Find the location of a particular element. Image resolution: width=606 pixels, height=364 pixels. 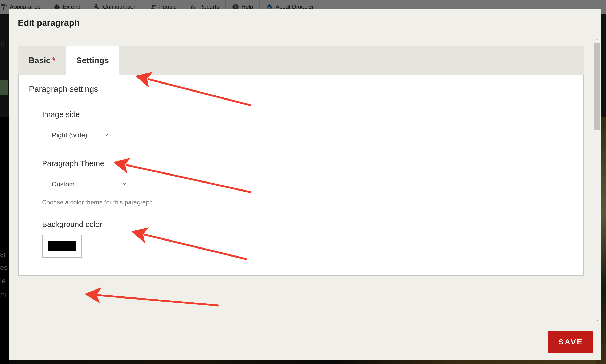

field-label: Image side is located at coordinates (301, 114).